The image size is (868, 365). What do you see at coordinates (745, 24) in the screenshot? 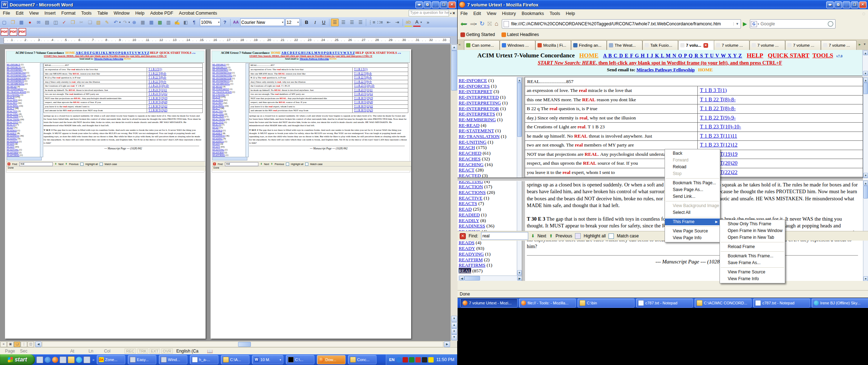
I see `go-icon: ▶` at bounding box center [745, 24].